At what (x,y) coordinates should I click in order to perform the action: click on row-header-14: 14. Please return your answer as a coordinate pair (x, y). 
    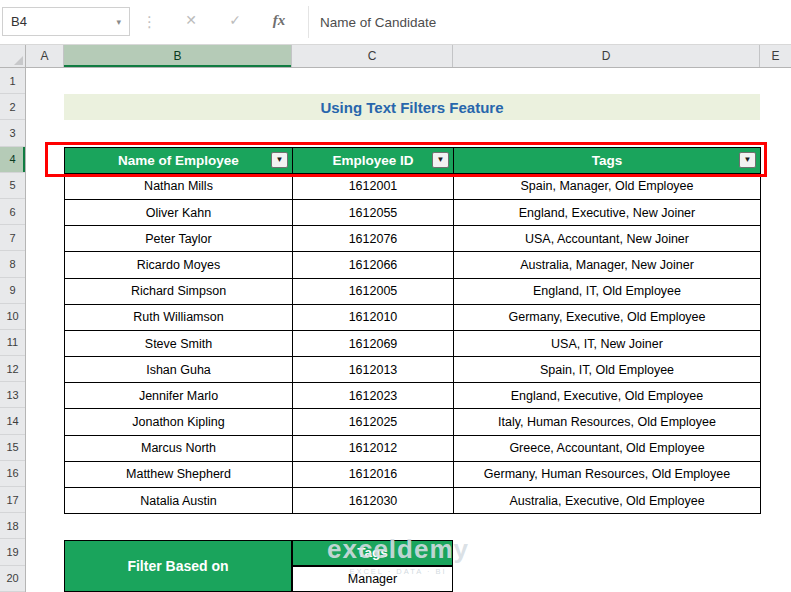
    Looking at the image, I should click on (12, 421).